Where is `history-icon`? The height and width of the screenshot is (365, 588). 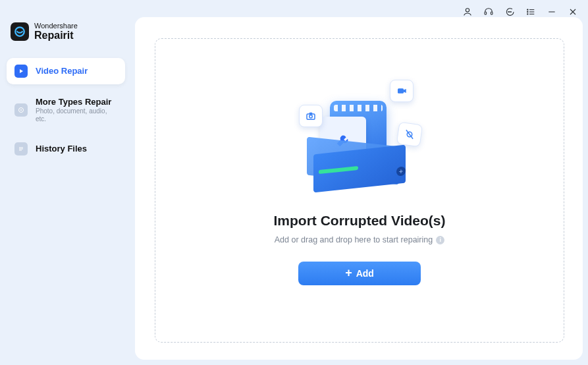
history-icon is located at coordinates (21, 149).